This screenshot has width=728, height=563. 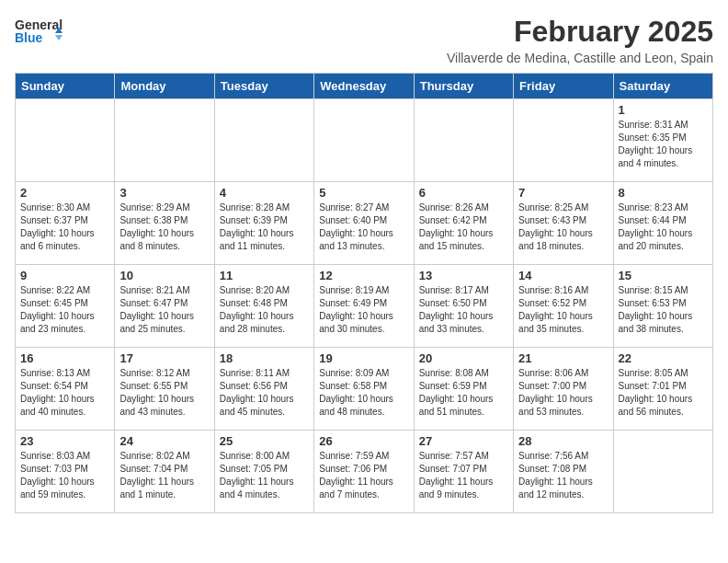 What do you see at coordinates (265, 393) in the screenshot?
I see `day-info: Sunrise: 8:11 AM Sunset: 6:56 PM Dayligh…` at bounding box center [265, 393].